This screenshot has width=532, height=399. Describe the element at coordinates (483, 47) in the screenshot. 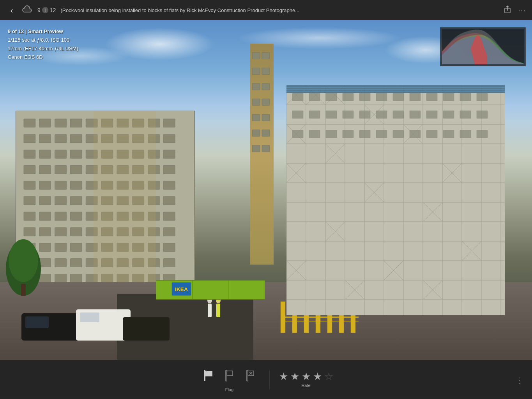

I see `histogram-canvas` at that location.